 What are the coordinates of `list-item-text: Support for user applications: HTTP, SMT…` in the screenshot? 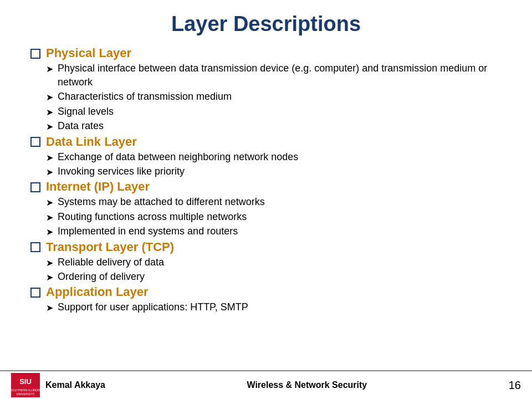 It's located at (153, 307).